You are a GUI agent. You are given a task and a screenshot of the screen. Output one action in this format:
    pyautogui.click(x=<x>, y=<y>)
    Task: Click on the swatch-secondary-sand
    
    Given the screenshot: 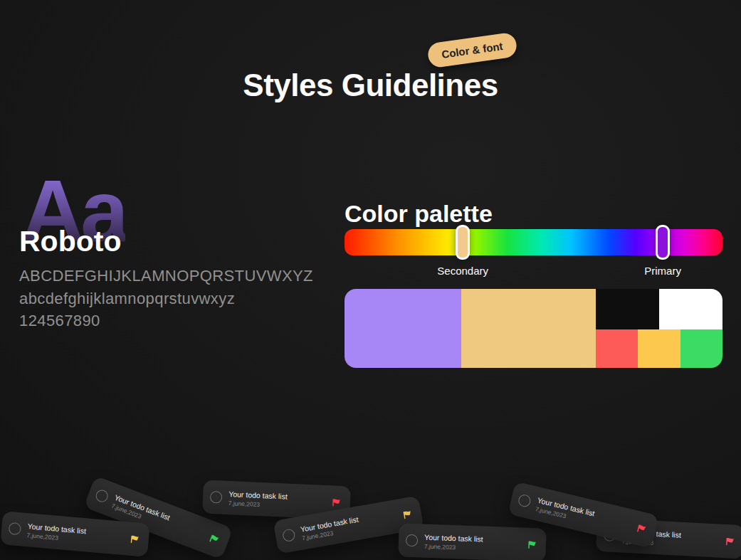 What is the action you would take?
    pyautogui.click(x=528, y=329)
    